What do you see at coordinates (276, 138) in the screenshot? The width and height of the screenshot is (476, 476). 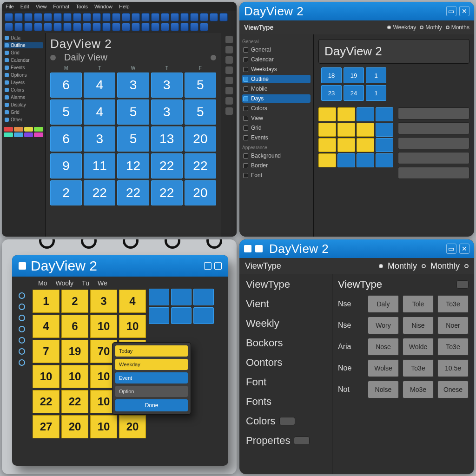 I see `option-row: Events` at bounding box center [276, 138].